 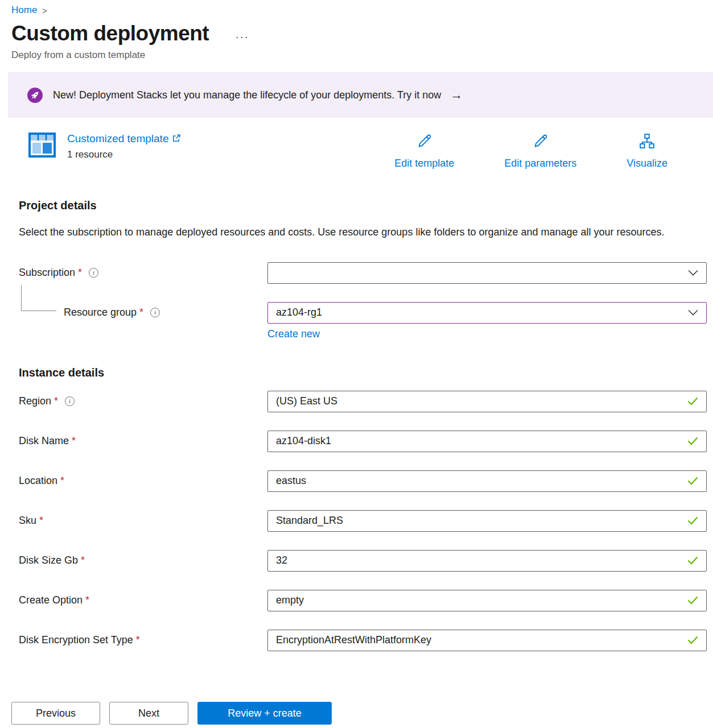 What do you see at coordinates (362, 55) in the screenshot?
I see `page-subtitle: Deploy from a custom template` at bounding box center [362, 55].